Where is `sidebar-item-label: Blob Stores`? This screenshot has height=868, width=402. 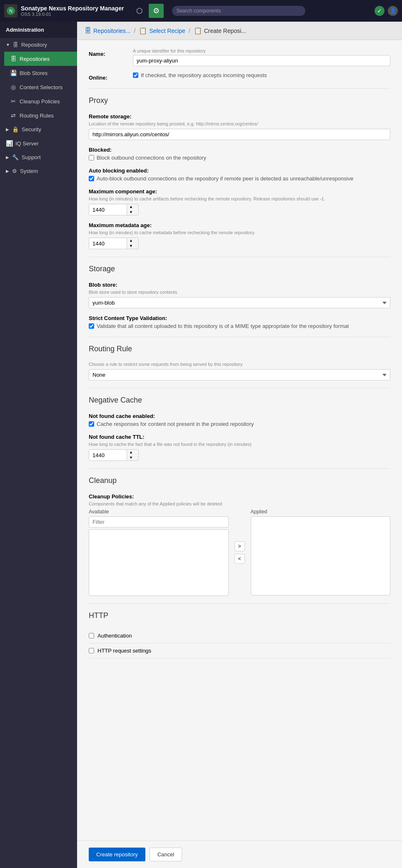 sidebar-item-label: Blob Stores is located at coordinates (33, 73).